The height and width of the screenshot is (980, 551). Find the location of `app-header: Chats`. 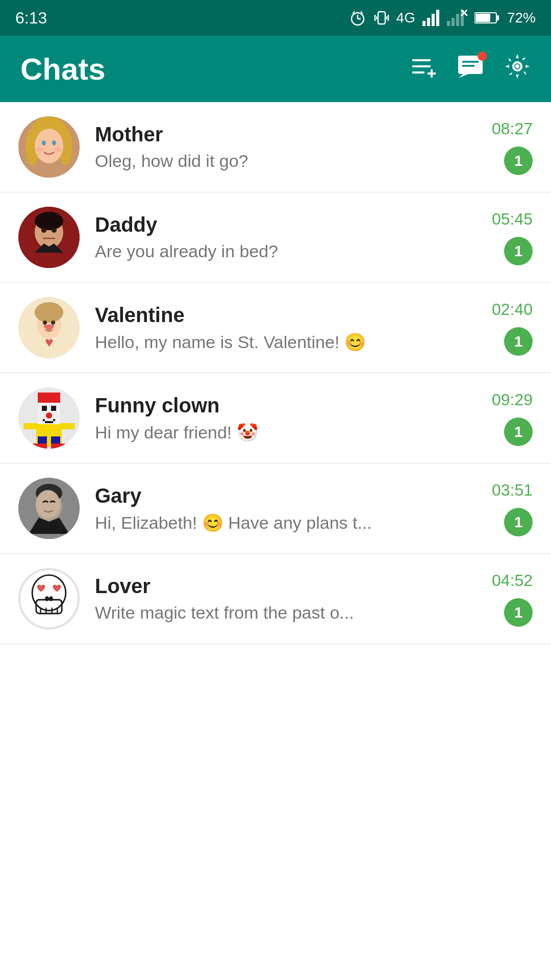

app-header: Chats is located at coordinates (276, 69).